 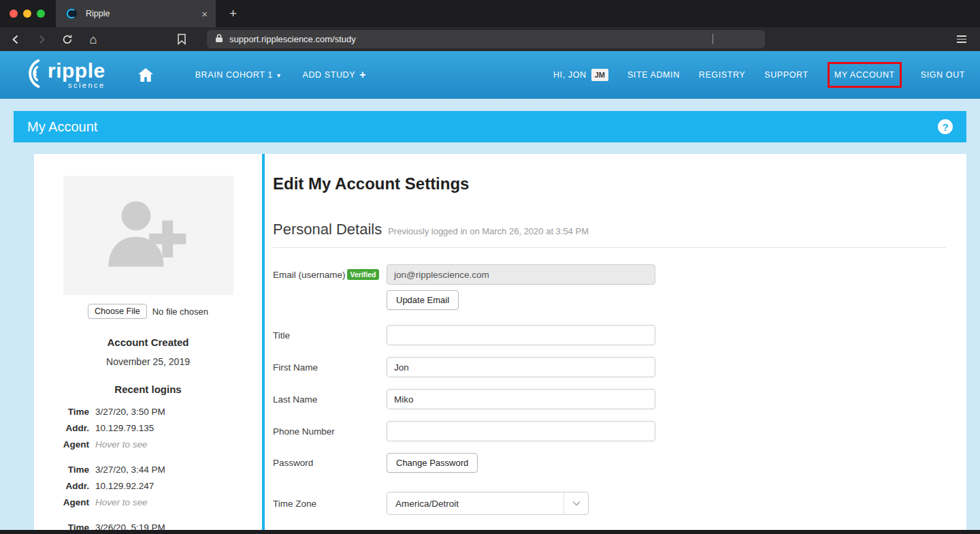 I want to click on nav-link-support: SUPPORT, so click(x=786, y=75).